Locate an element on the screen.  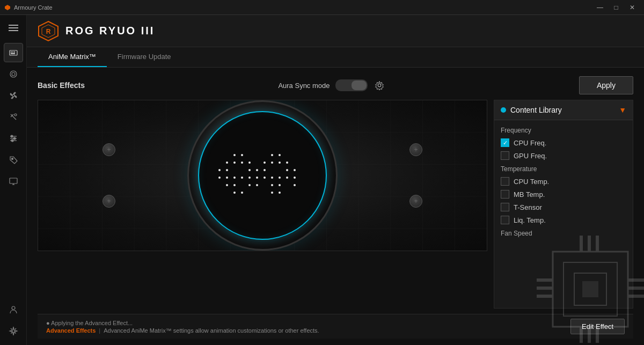
sidebar-item-user is located at coordinates (13, 310).